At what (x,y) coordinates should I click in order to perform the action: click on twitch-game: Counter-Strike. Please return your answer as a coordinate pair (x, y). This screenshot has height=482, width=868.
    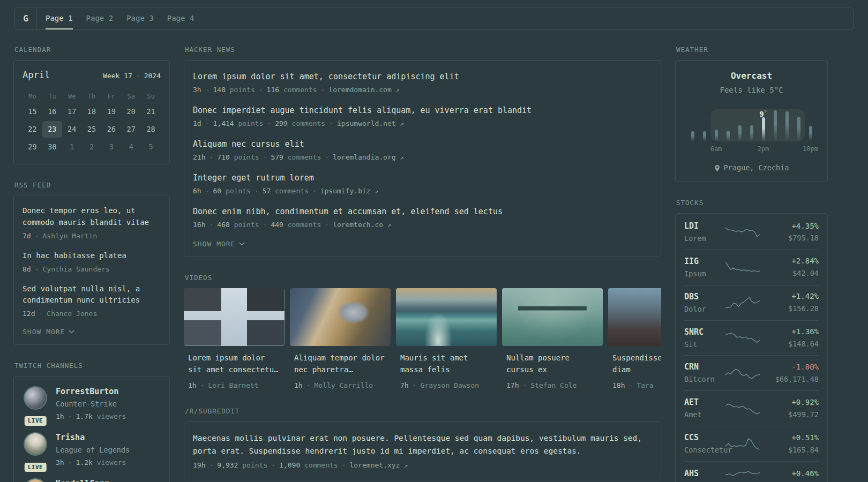
    Looking at the image, I should click on (91, 404).